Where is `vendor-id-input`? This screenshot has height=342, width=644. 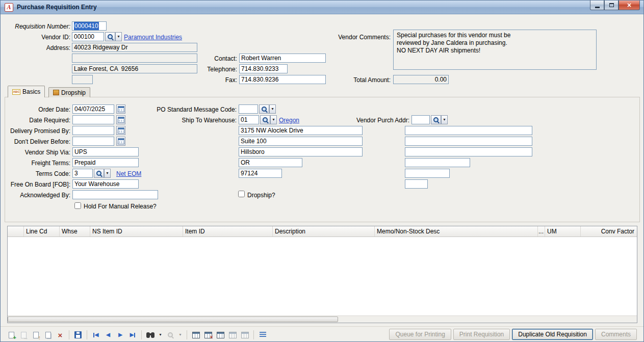 vendor-id-input is located at coordinates (88, 37).